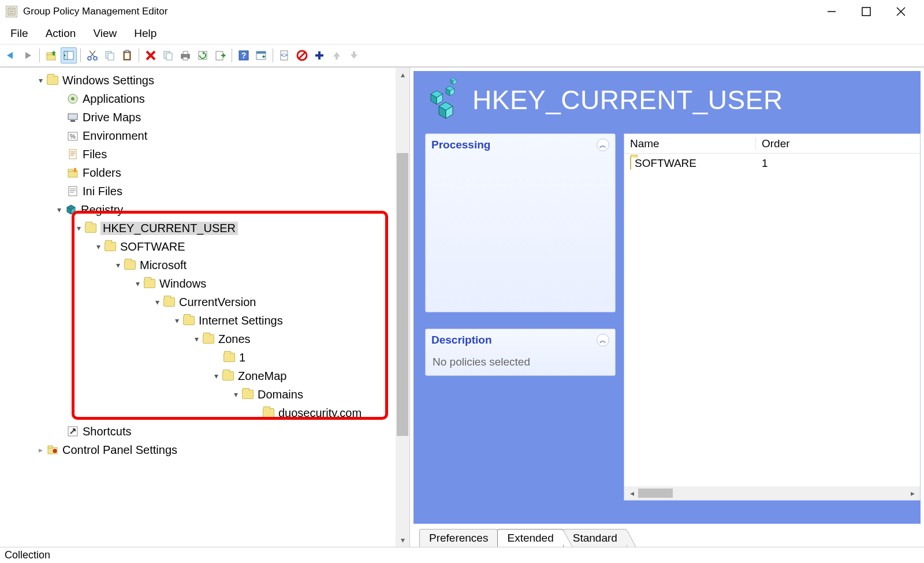 The image size is (924, 563). Describe the element at coordinates (71, 210) in the screenshot. I see `registry-icon` at that location.